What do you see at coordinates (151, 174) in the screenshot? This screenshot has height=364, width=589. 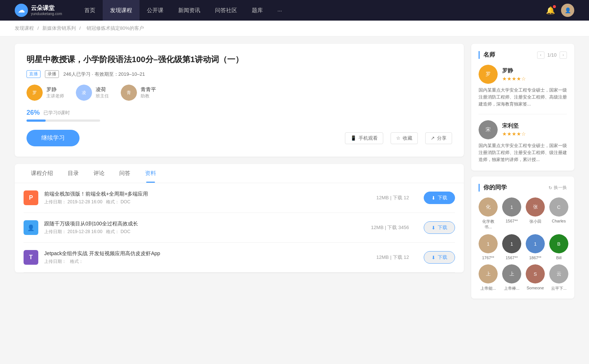 I see `tab-resources: 资料` at bounding box center [151, 174].